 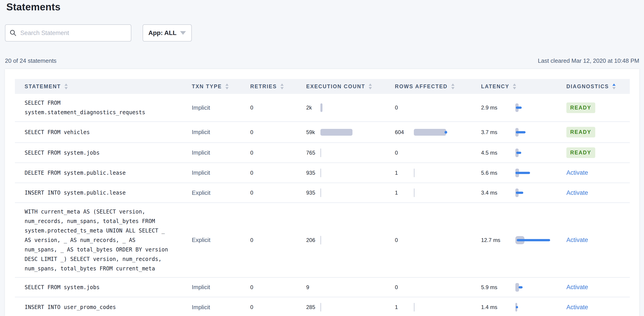 I want to click on latency-value: 3.4 ms, so click(x=489, y=193).